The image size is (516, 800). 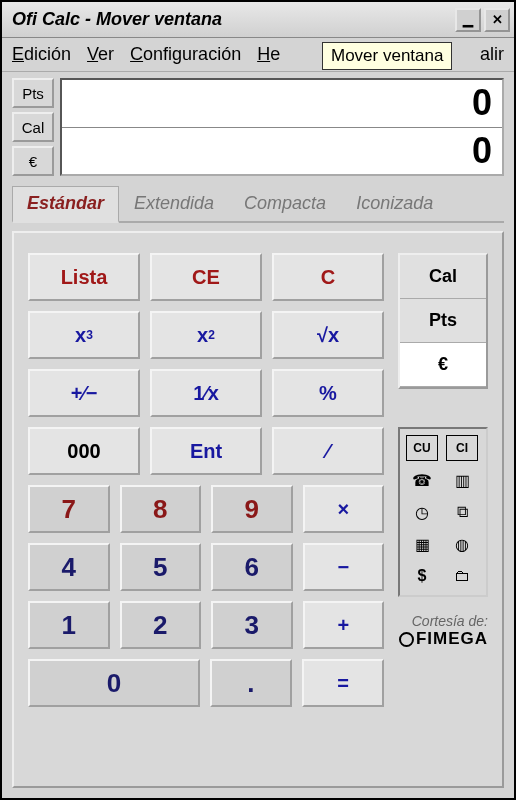 What do you see at coordinates (114, 683) in the screenshot?
I see `key-0: 0` at bounding box center [114, 683].